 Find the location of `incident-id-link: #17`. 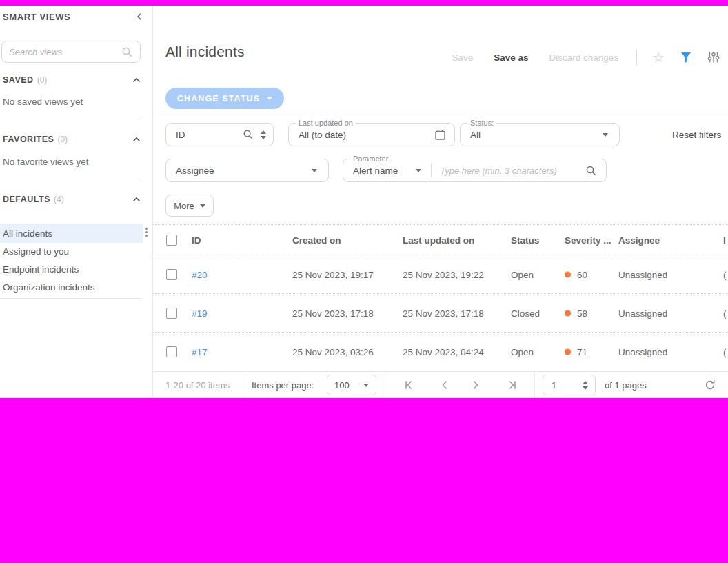

incident-id-link: #17 is located at coordinates (200, 352).